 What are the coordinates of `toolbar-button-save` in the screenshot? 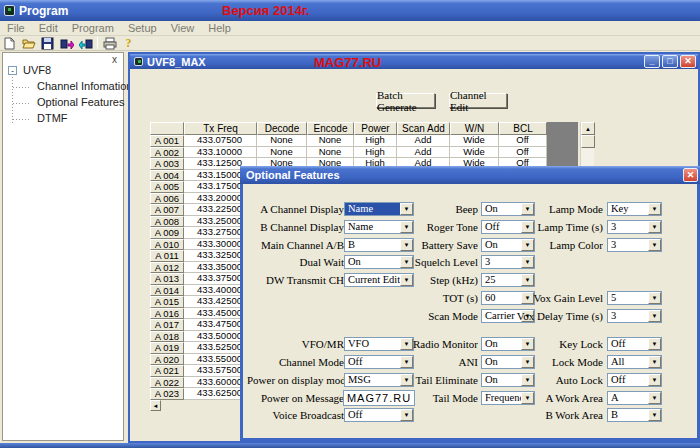 It's located at (48, 44).